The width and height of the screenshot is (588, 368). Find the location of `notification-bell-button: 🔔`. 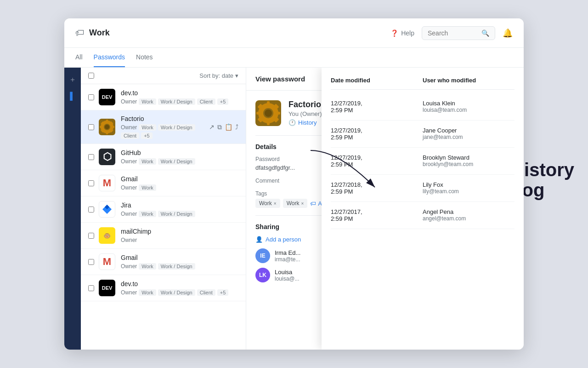

notification-bell-button: 🔔 is located at coordinates (508, 33).